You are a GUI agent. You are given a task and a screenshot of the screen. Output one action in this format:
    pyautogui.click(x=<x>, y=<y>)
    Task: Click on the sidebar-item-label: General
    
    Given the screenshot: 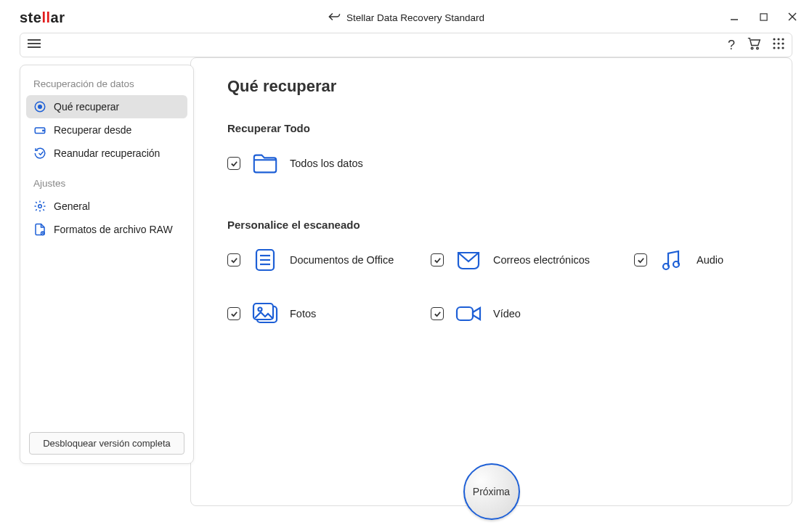 What is the action you would take?
    pyautogui.click(x=72, y=206)
    